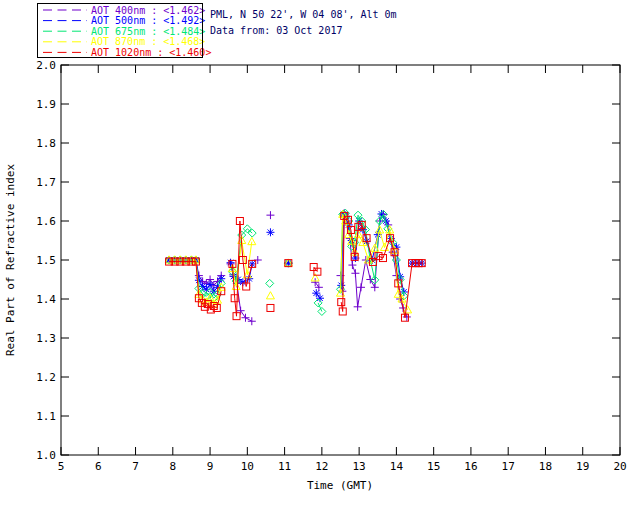 Image resolution: width=640 pixels, height=512 pixels. Describe the element at coordinates (620, 466) in the screenshot. I see `x-tick-label: 20` at that location.